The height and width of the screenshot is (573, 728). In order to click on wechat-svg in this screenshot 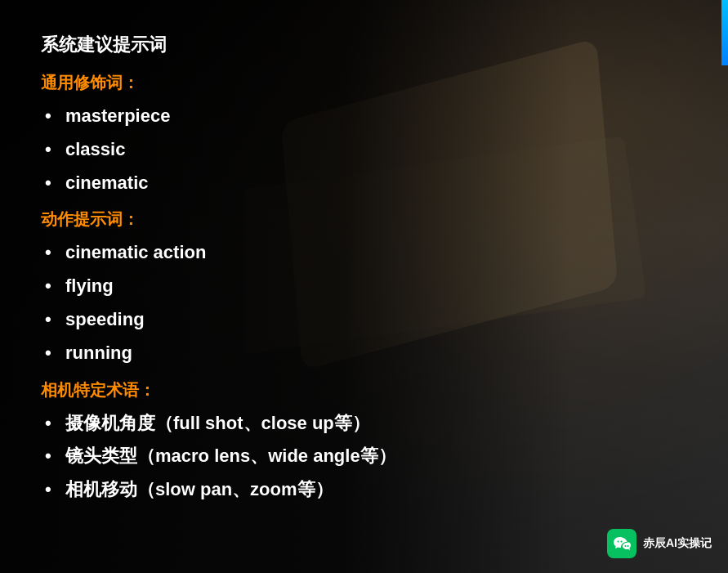, I will do `click(622, 544)`.